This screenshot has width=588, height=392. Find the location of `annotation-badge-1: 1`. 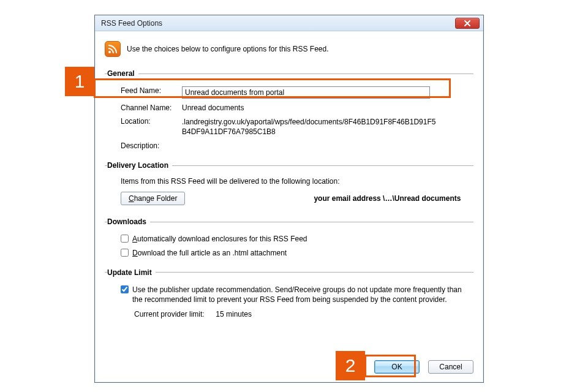

annotation-badge-1: 1 is located at coordinates (80, 81).